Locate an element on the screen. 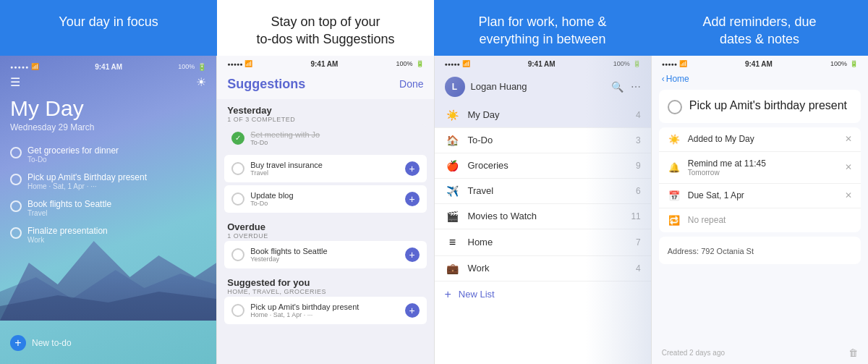 The width and height of the screenshot is (868, 364). list-header: L Logan Huang 🔍 ⋯ is located at coordinates (542, 87).